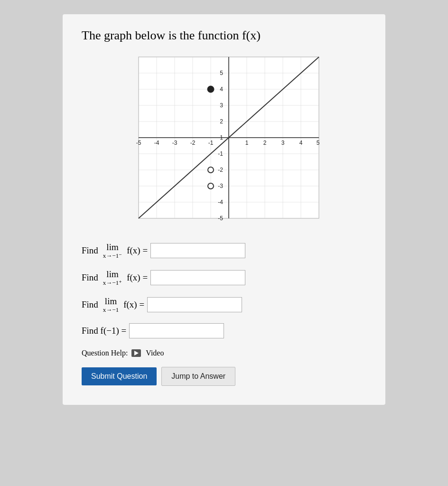 The height and width of the screenshot is (486, 448). What do you see at coordinates (111, 309) in the screenshot?
I see `q3-lim-sub: x→−1` at bounding box center [111, 309].